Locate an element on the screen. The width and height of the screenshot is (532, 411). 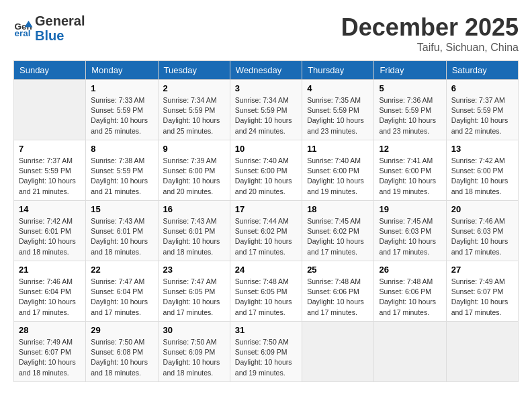
day-info: Sunrise: 7:45 AM Sunset: 6:03 PM Dayligh… is located at coordinates (410, 236).